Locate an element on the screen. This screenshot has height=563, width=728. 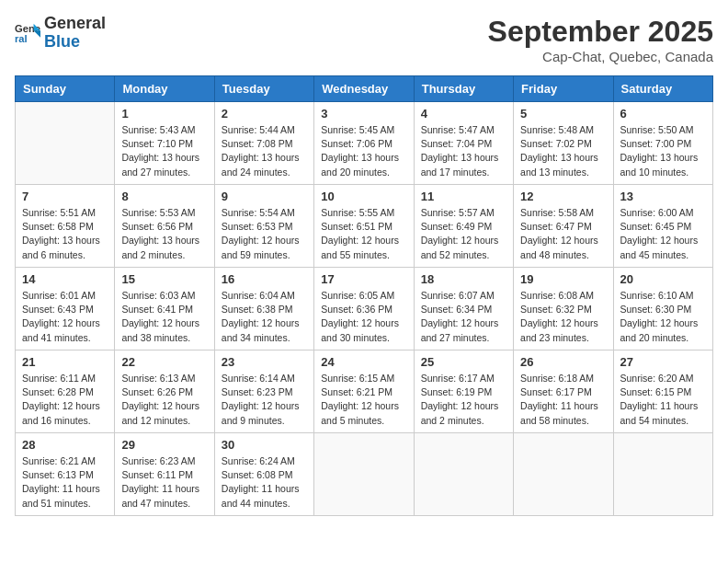
day-number: 3 is located at coordinates (364, 114).